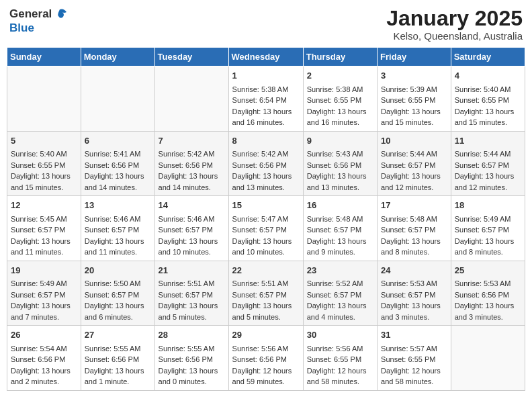 The width and height of the screenshot is (532, 411). Describe the element at coordinates (266, 283) in the screenshot. I see `day-info: Sunrise: 5:51 AM` at that location.